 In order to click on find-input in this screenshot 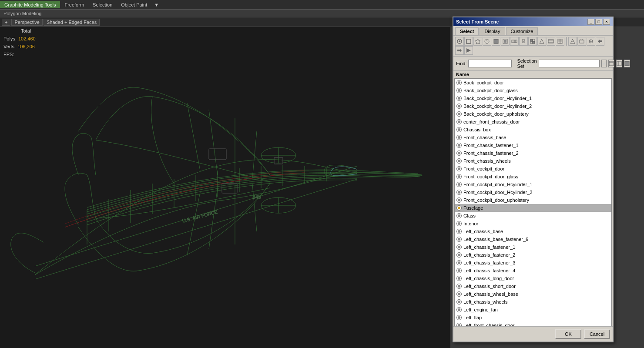, I will do `click(490, 64)`.